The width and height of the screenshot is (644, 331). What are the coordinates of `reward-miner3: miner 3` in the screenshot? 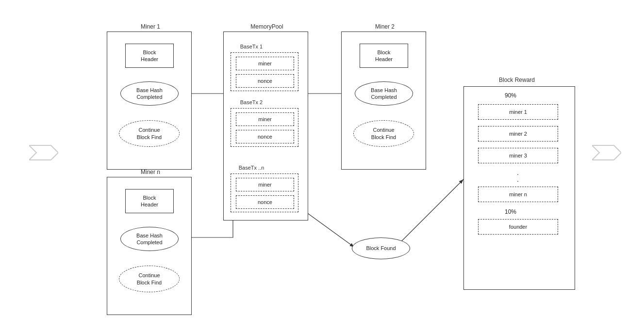 It's located at (518, 156).